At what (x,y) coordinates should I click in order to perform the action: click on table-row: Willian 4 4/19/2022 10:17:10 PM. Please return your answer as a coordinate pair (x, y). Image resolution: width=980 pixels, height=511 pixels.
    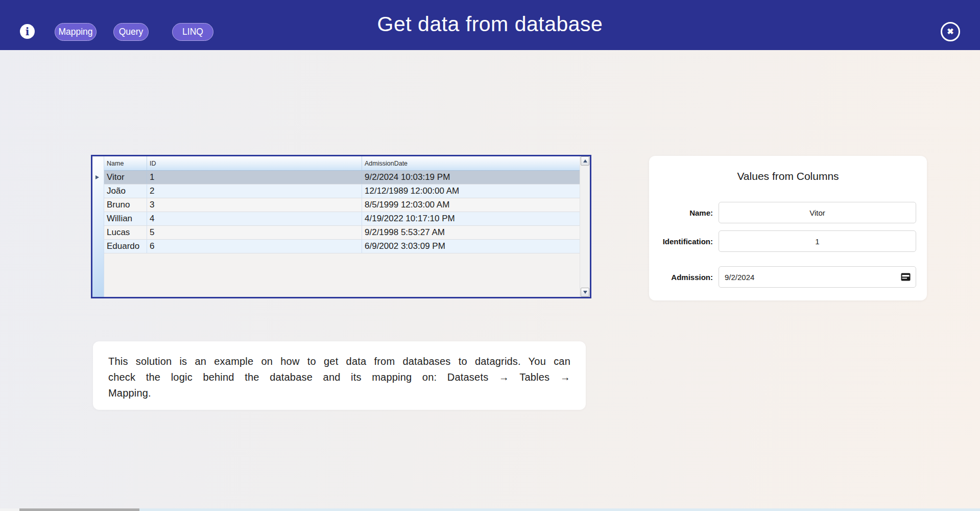
    Looking at the image, I should click on (342, 219).